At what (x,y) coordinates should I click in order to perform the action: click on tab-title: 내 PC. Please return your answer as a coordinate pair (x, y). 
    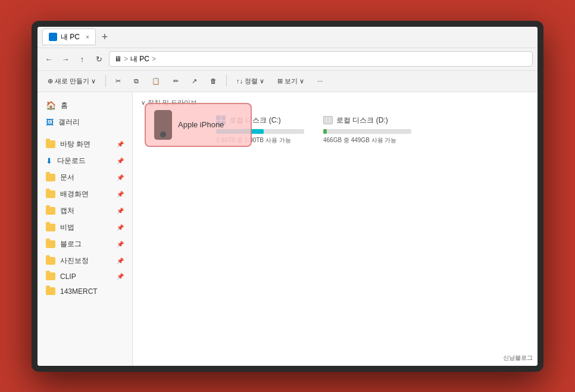
    Looking at the image, I should click on (70, 37).